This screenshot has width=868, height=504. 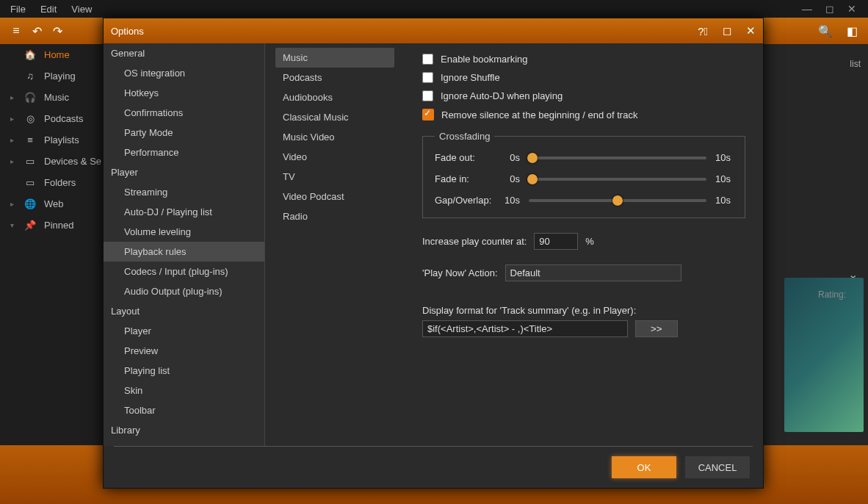 What do you see at coordinates (184, 113) in the screenshot?
I see `nav-item: Confirmations` at bounding box center [184, 113].